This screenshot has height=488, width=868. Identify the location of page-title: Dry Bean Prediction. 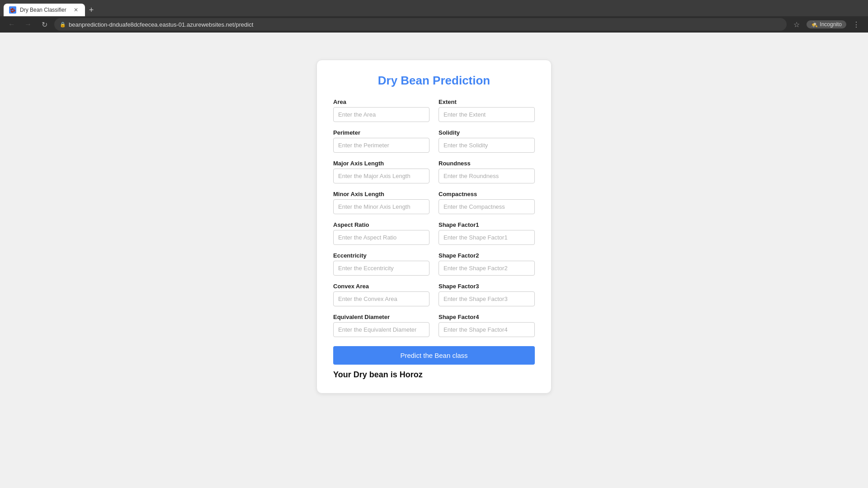
(434, 80).